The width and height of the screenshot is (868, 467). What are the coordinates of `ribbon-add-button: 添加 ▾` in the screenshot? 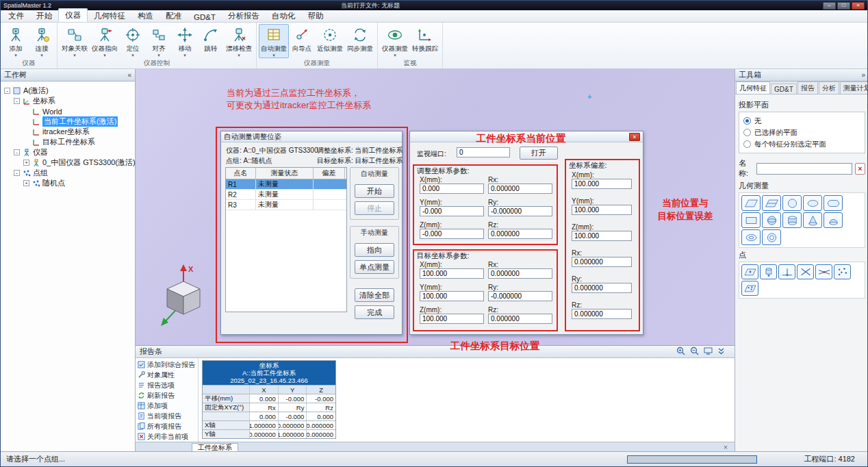 It's located at (16, 41).